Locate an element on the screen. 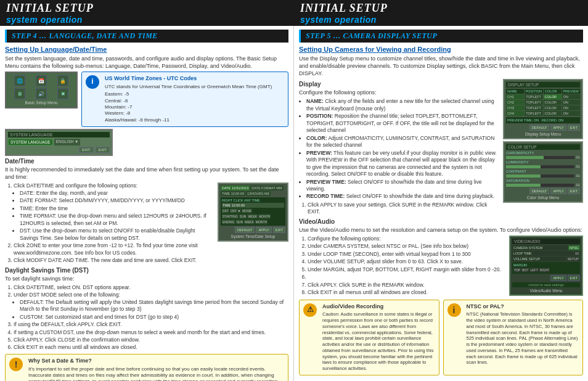 The height and width of the screenshot is (381, 588). substep-dateformat: DATE FORMAT: Select DD/MM/YYYY, MM/DD/YY… is located at coordinates (117, 201).